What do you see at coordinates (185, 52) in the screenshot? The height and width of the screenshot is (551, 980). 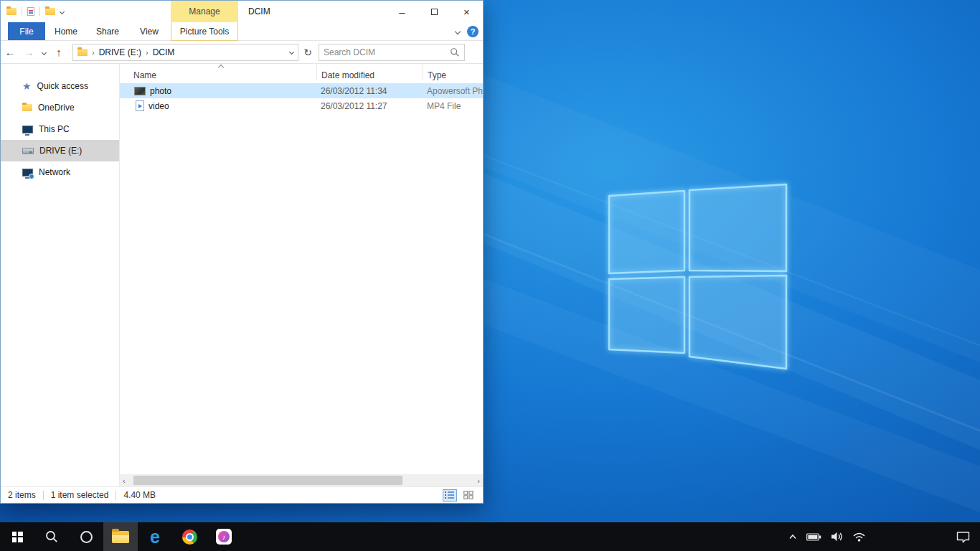 I see `address-bar: › DRIVE (E:) › DCIM` at bounding box center [185, 52].